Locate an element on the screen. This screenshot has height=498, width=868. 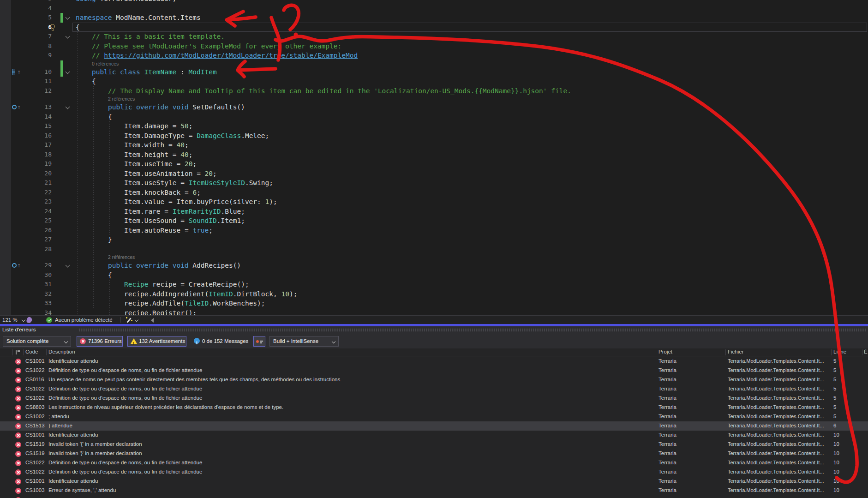
line-number: 16 is located at coordinates (39, 136).